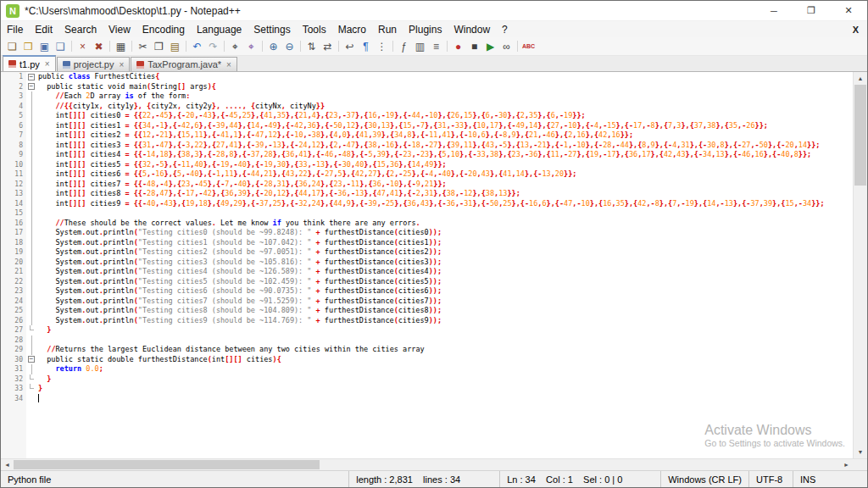 This screenshot has width=868, height=488. Describe the element at coordinates (197, 47) in the screenshot. I see `undo-icon: ↶` at that location.